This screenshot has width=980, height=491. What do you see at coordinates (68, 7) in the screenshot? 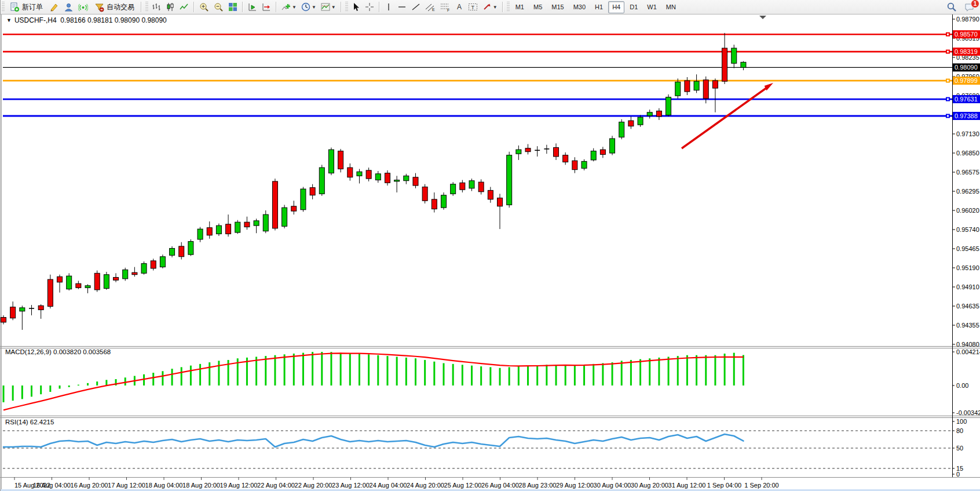
I see `community-button` at bounding box center [68, 7].